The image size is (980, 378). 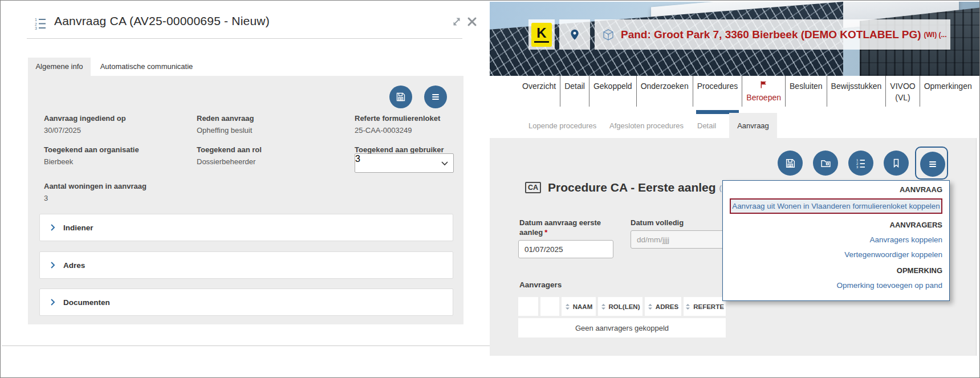 I want to click on tab-algemene-info: Algemene info, so click(x=59, y=67).